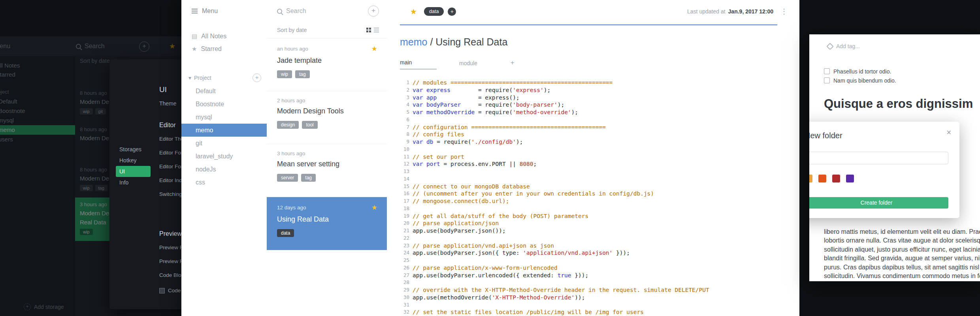 The image size is (980, 316). Describe the element at coordinates (229, 49) in the screenshot. I see `sidebar-item-starred: ★ Starred` at that location.